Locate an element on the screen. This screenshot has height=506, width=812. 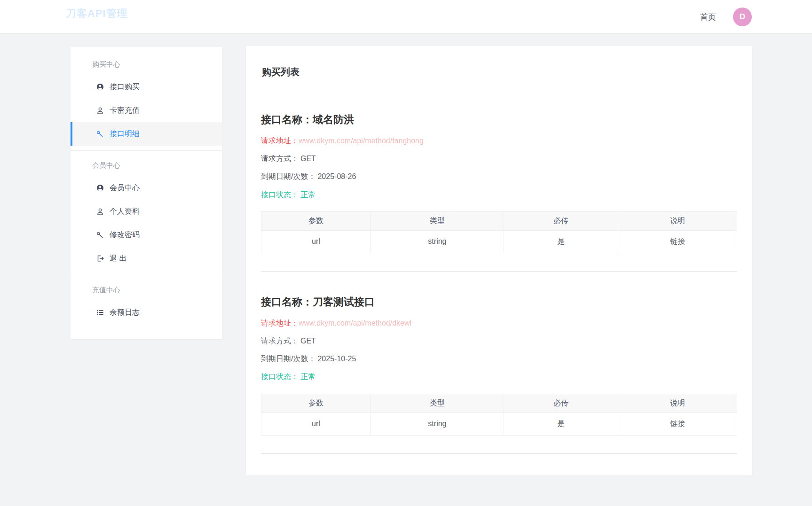
sidebar-item-profile: 个人资料 is located at coordinates (146, 211).